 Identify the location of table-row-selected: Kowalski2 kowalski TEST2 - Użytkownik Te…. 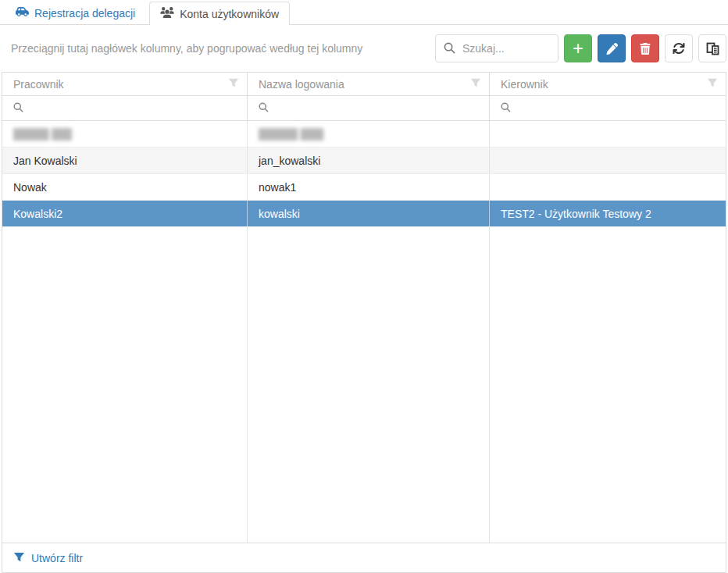
(364, 214).